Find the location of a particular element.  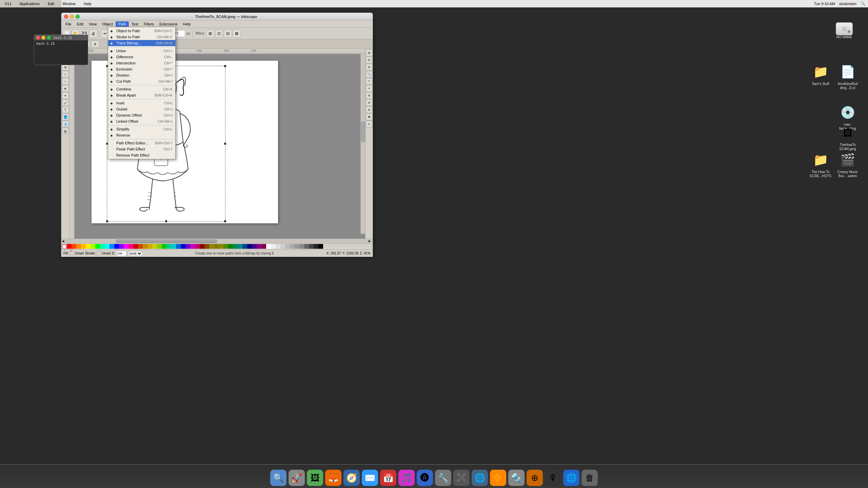

menu-dynamic-offset: ◈ Dynamic Offset Ctrl+J is located at coordinates (142, 115).